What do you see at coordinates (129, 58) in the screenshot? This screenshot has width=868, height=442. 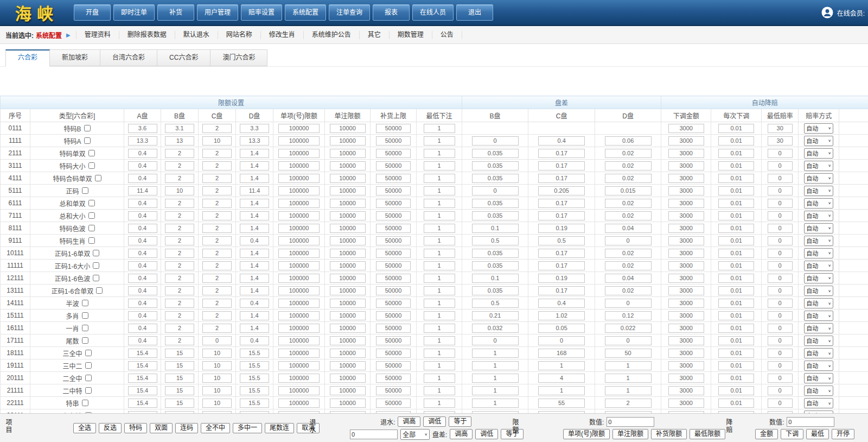 I see `tab-2: 台湾六合彩` at bounding box center [129, 58].